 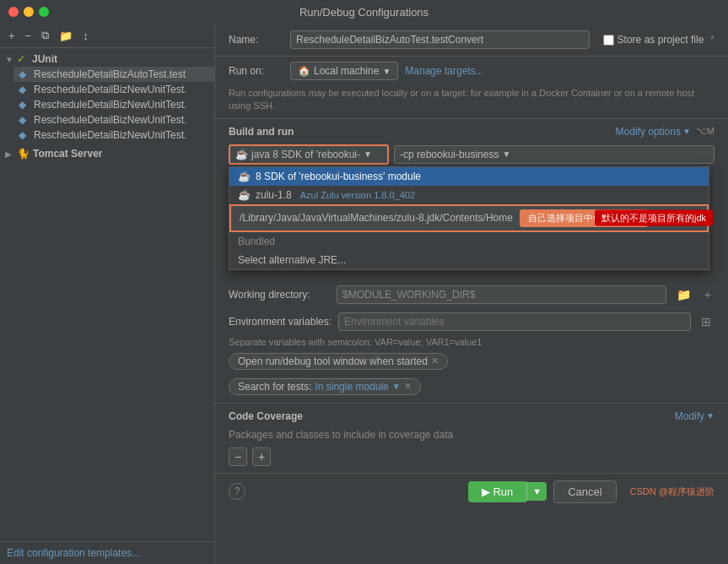 I want to click on coverage-header: Code Coverage Modify ▼, so click(x=472, y=416).